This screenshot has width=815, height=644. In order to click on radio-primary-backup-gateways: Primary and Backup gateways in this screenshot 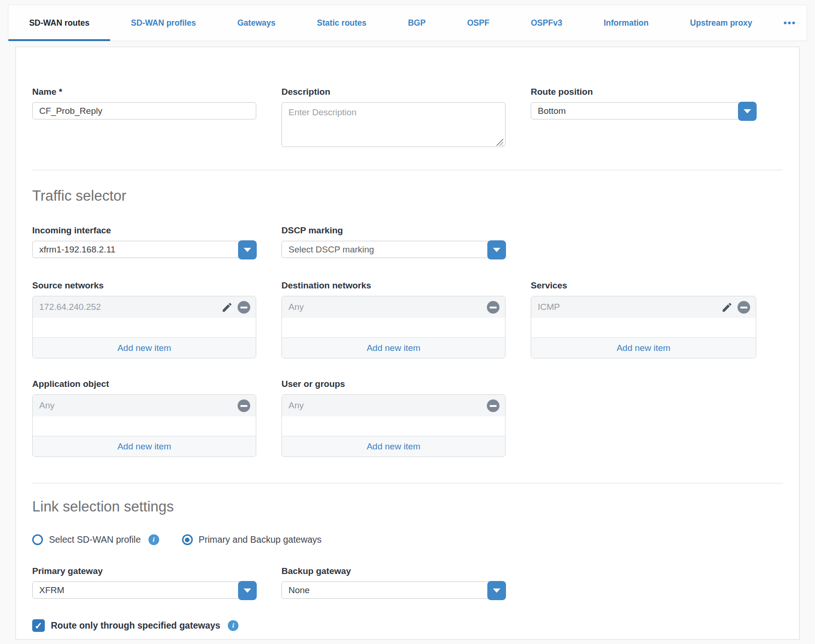, I will do `click(252, 539)`.